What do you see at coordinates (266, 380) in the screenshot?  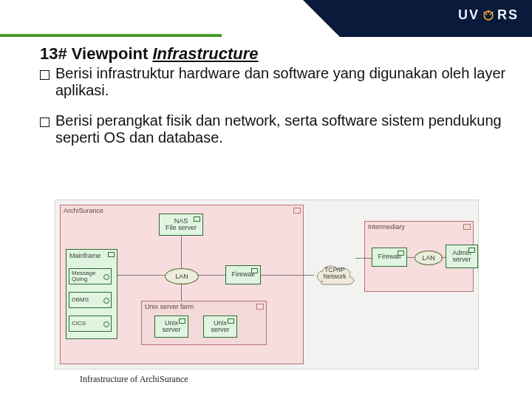 I see `diagram-caption: Infrastructure of ArchiSurance` at bounding box center [266, 380].